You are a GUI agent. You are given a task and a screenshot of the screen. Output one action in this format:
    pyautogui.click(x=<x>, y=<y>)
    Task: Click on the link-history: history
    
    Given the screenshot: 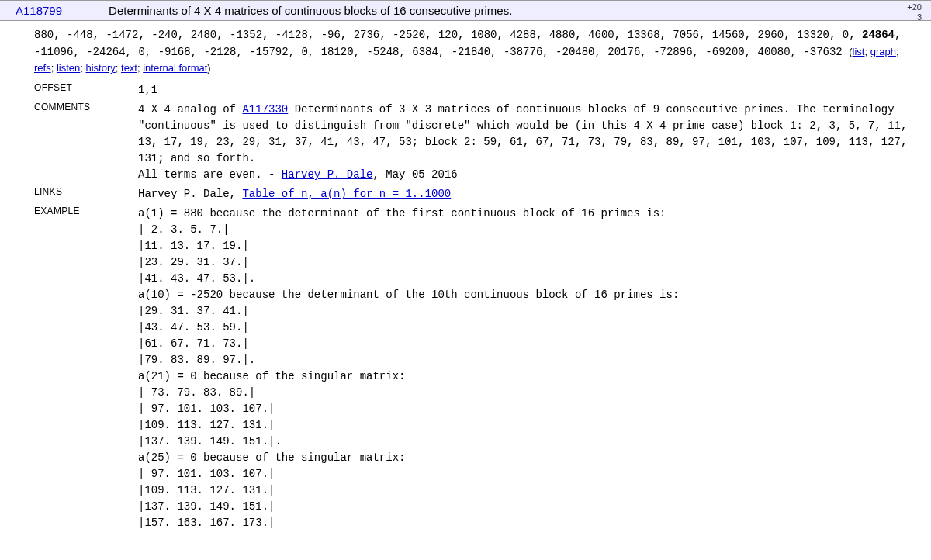 What is the action you would take?
    pyautogui.click(x=101, y=68)
    